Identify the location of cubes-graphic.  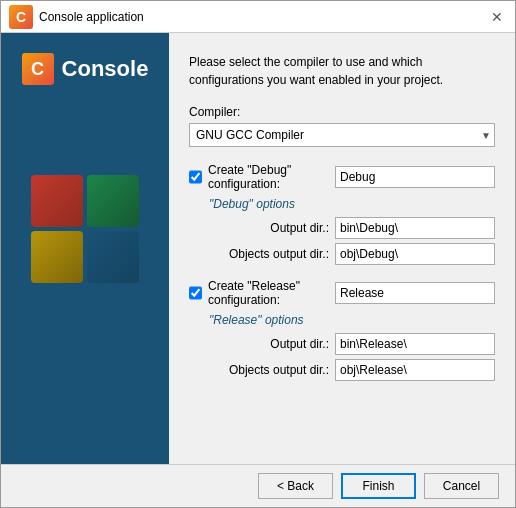
(85, 229).